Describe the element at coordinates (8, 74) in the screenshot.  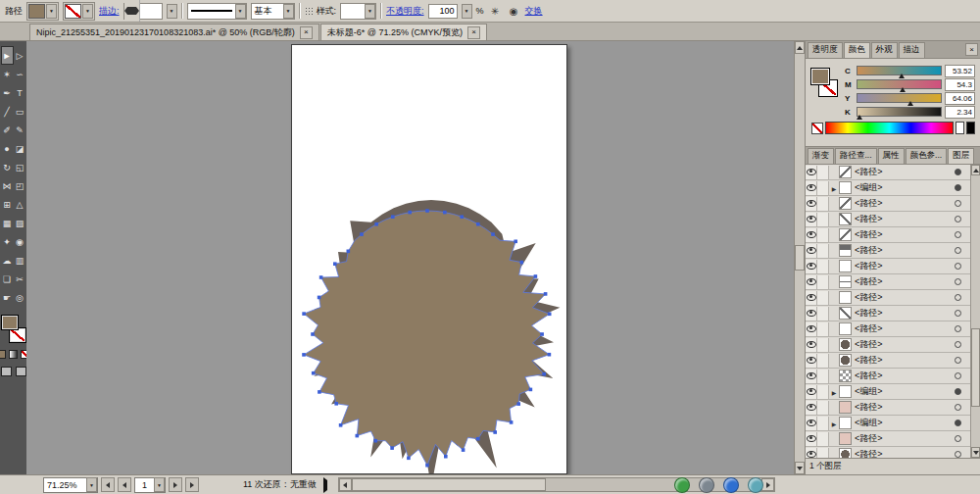
I see `magic-wand-tool: ✶` at that location.